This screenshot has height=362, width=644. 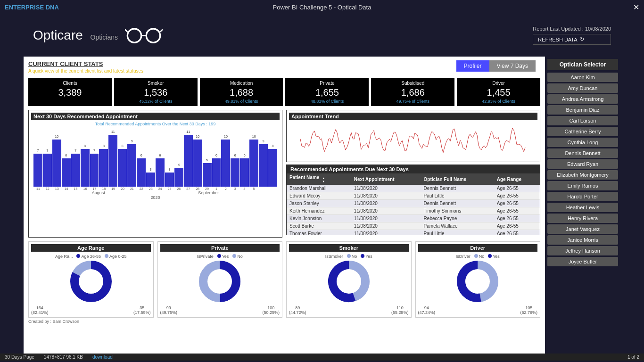 I want to click on donut-legend: IsPrivate YesNo, so click(x=220, y=256).